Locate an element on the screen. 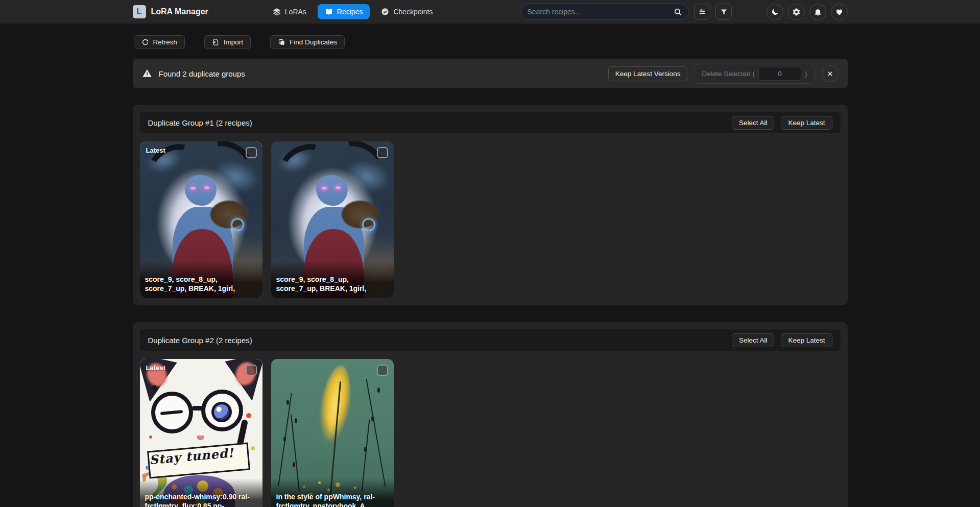  delete-selected-label: Delete Selected ( is located at coordinates (728, 74).